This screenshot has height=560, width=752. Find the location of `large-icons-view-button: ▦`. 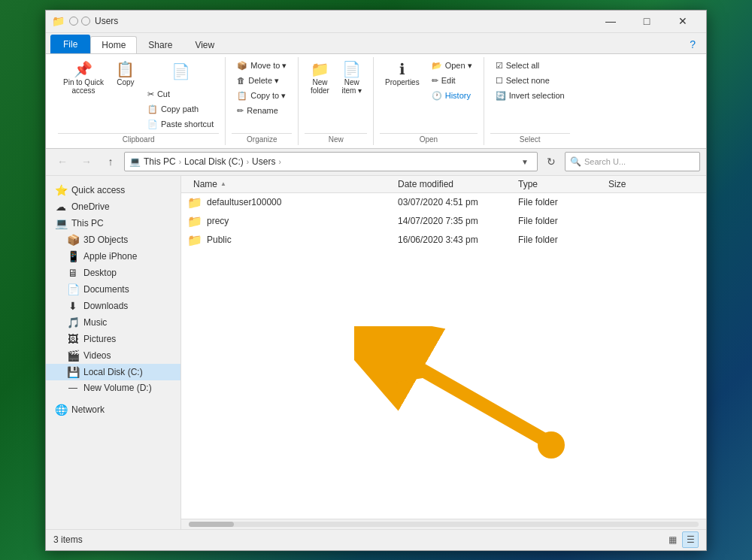

large-icons-view-button: ▦ is located at coordinates (672, 540).